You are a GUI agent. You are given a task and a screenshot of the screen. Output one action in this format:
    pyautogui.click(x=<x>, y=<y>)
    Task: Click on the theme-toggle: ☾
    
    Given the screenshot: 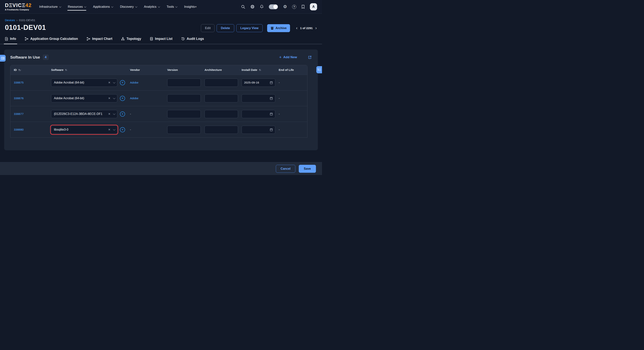 What is the action you would take?
    pyautogui.click(x=274, y=7)
    